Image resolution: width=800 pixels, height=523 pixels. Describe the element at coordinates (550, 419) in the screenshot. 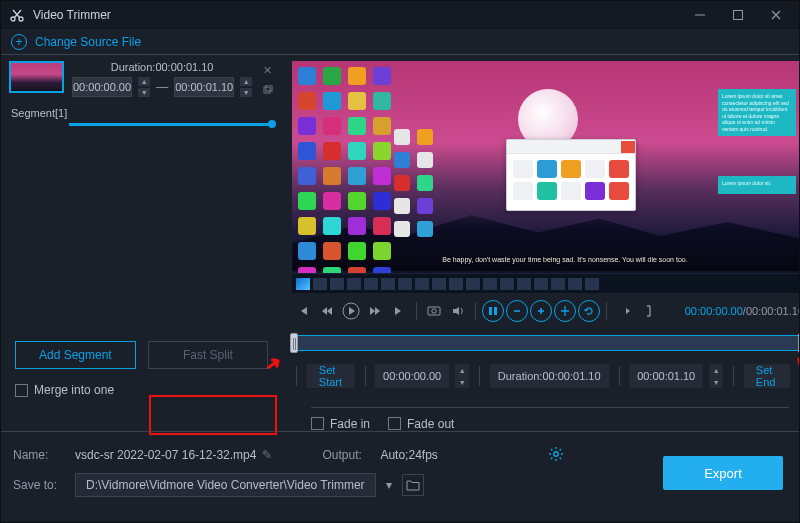

I see `fade-row: Fade in Fade out` at that location.